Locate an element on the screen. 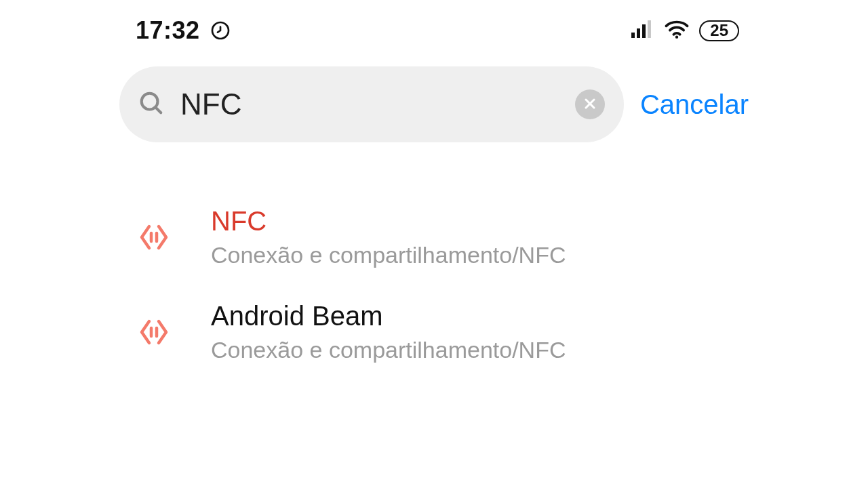 This screenshot has width=868, height=488. status-bar: 17:32 25 is located at coordinates (434, 27).